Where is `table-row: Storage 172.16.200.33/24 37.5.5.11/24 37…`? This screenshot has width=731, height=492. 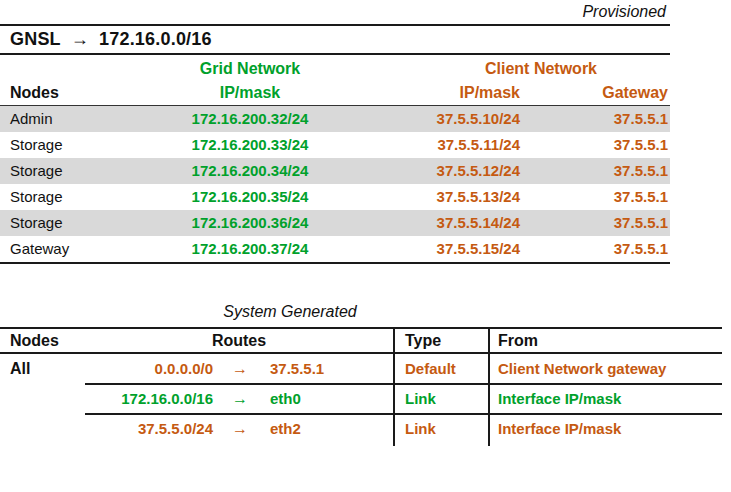
table-row: Storage 172.16.200.33/24 37.5.5.11/24 37… is located at coordinates (335, 145).